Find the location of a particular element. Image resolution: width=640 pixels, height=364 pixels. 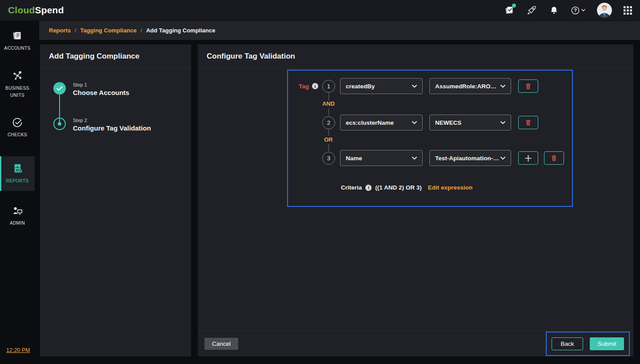

sidebar-item-checks: CHECKS is located at coordinates (17, 128).